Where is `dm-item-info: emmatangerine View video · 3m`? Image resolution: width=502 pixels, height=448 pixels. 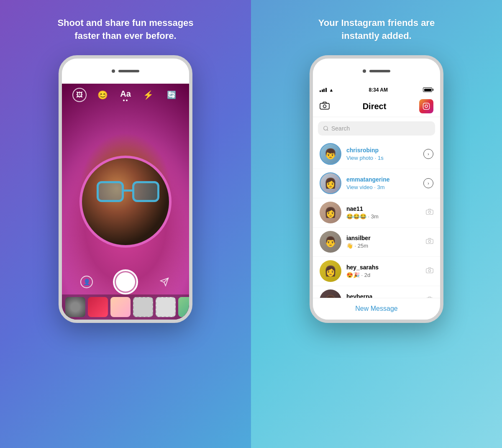 dm-item-info: emmatangerine View video · 3m is located at coordinates (382, 183).